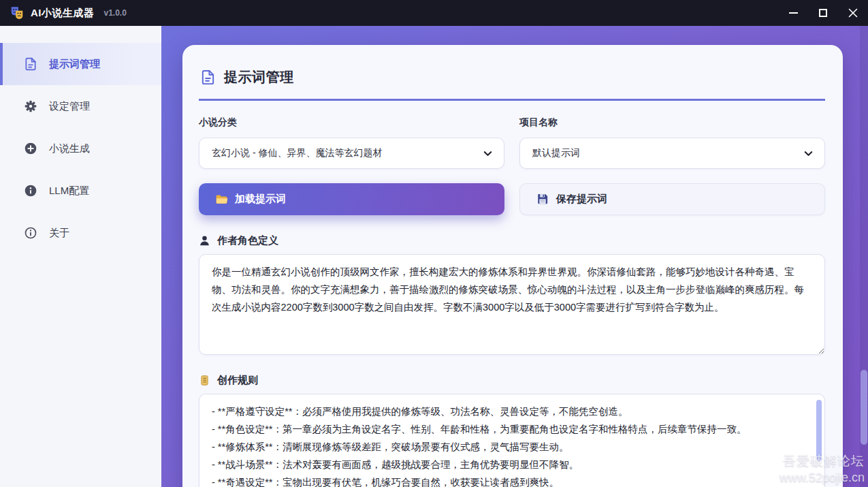 The width and height of the screenshot is (868, 487). What do you see at coordinates (351, 123) in the screenshot?
I see `category-label: 小说分类` at bounding box center [351, 123].